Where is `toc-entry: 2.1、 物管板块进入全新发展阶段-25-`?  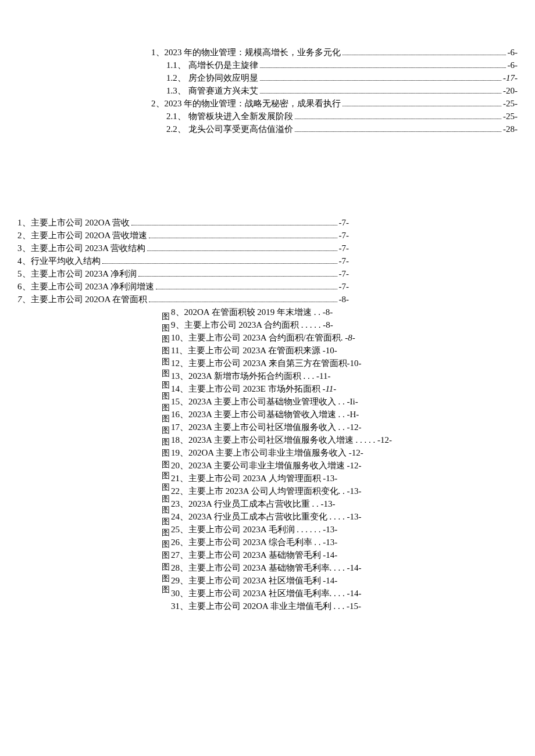
toc-entry: 2.1、 物管板块进入全新发展阶段-25- is located at coordinates (334, 116).